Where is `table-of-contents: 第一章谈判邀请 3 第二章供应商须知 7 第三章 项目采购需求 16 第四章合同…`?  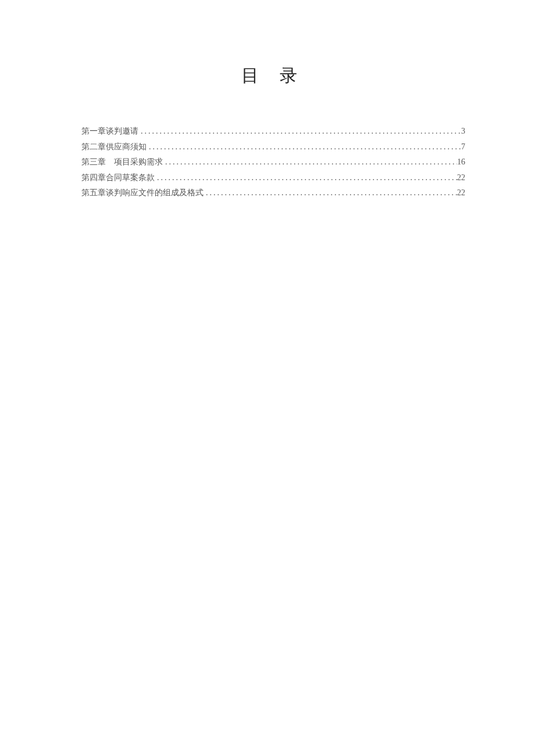 table-of-contents: 第一章谈判邀请 3 第二章供应商须知 7 第三章 项目采购需求 16 第四章合同… is located at coordinates (273, 163).